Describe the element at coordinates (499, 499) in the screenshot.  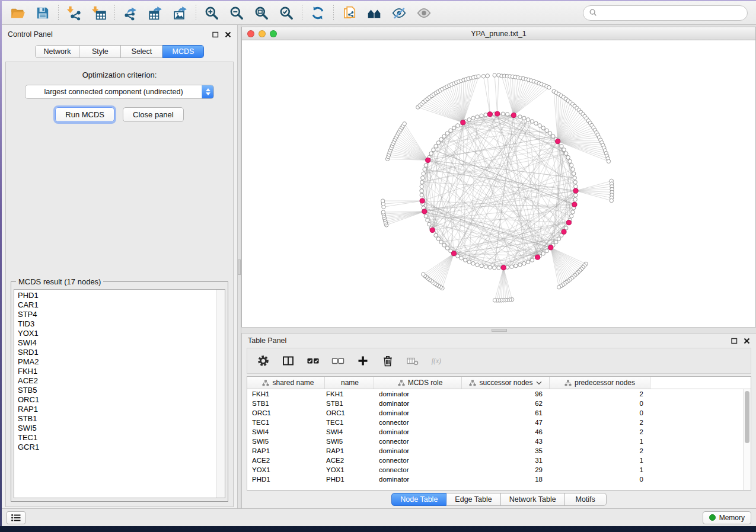
I see `table-tabs: Node Table Edge Table Network Table Moti…` at that location.